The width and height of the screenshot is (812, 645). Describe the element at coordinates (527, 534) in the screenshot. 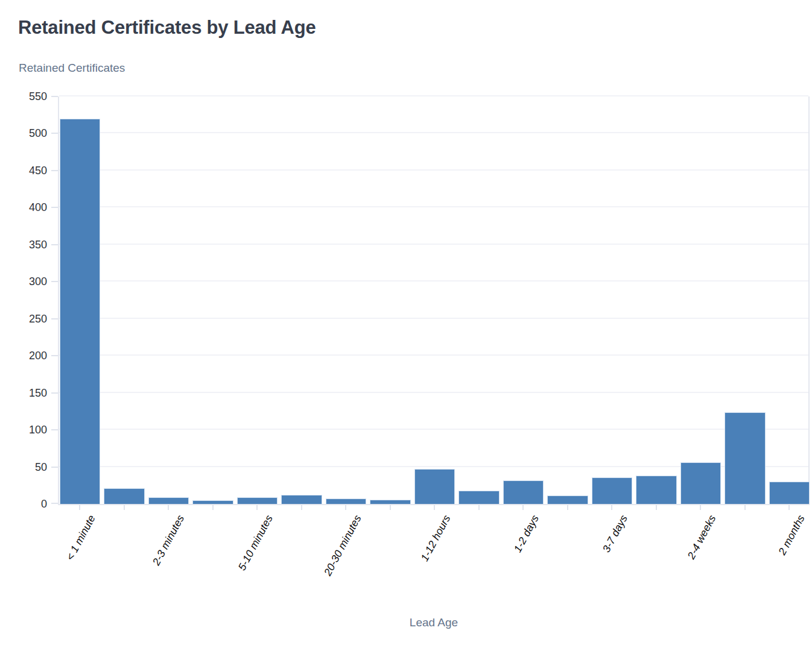

I see `x-axis-tick-label: 1-2 days` at that location.